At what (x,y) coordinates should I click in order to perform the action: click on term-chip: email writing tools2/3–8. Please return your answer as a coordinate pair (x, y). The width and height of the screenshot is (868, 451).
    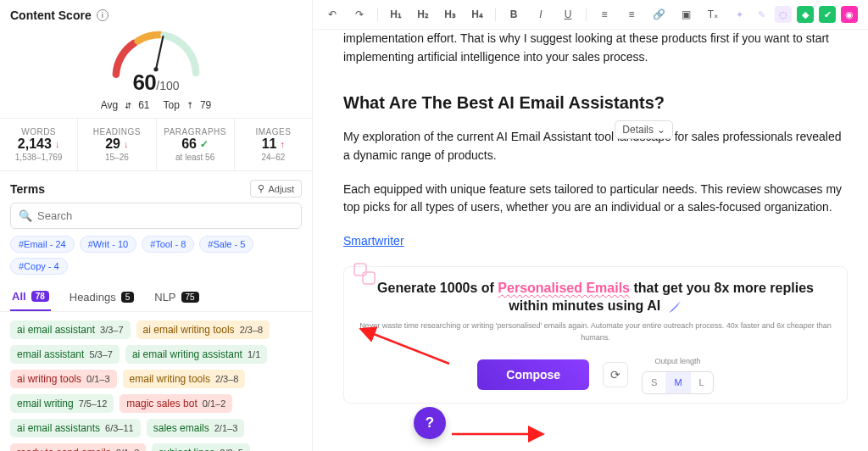
    Looking at the image, I should click on (185, 379).